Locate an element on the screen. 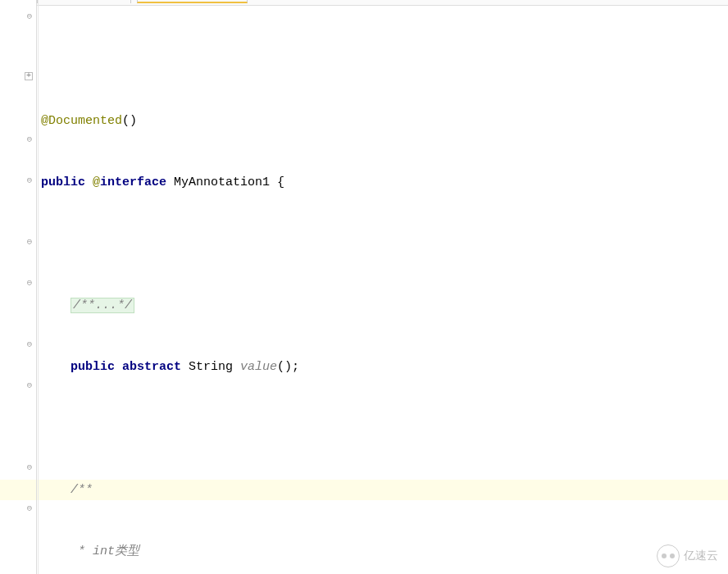 The height and width of the screenshot is (574, 728). watermark: 亿速云 is located at coordinates (687, 556).